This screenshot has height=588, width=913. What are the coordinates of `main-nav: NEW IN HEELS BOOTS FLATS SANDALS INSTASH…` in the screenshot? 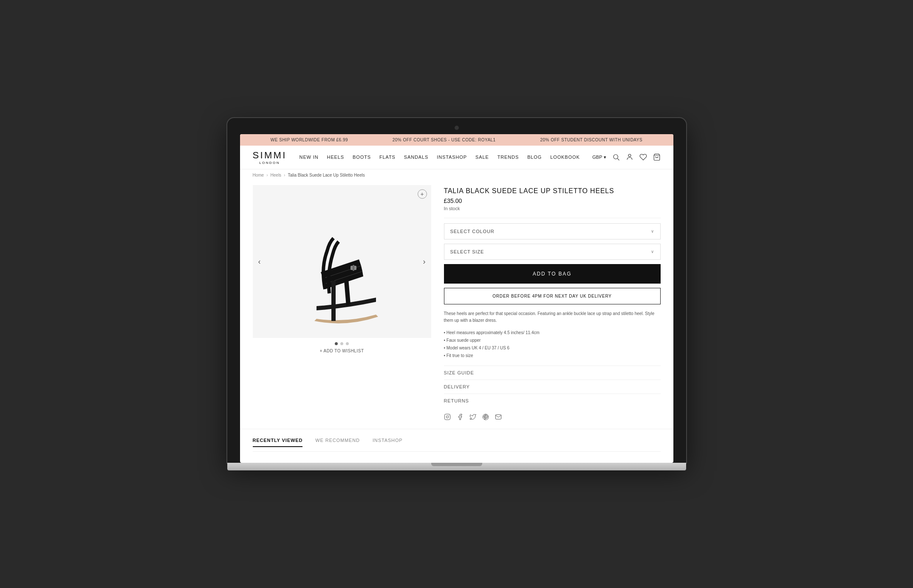 It's located at (446, 157).